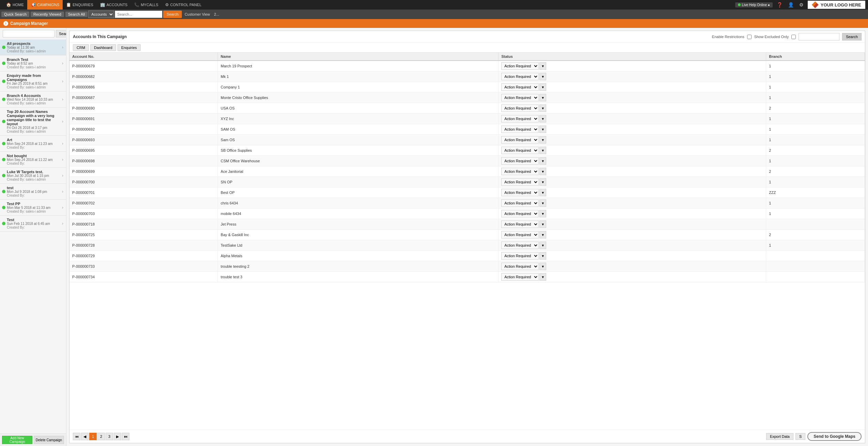 The image size is (868, 446). I want to click on table-row: P-000000718 Jet Press Action Required ▼, so click(467, 225).